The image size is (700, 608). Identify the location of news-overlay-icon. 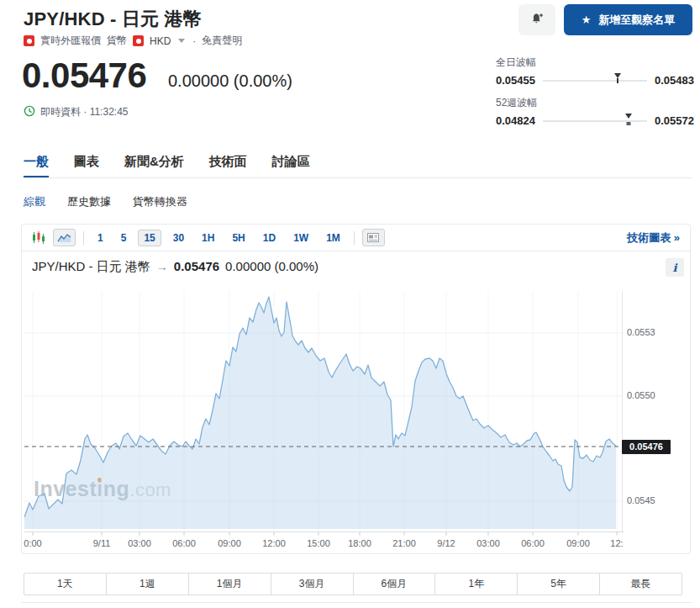
(373, 237).